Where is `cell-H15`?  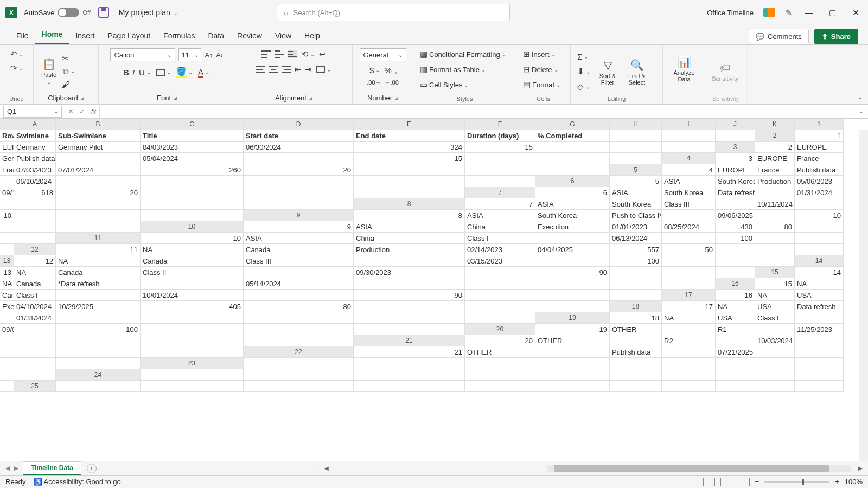 cell-H15 is located at coordinates (500, 284).